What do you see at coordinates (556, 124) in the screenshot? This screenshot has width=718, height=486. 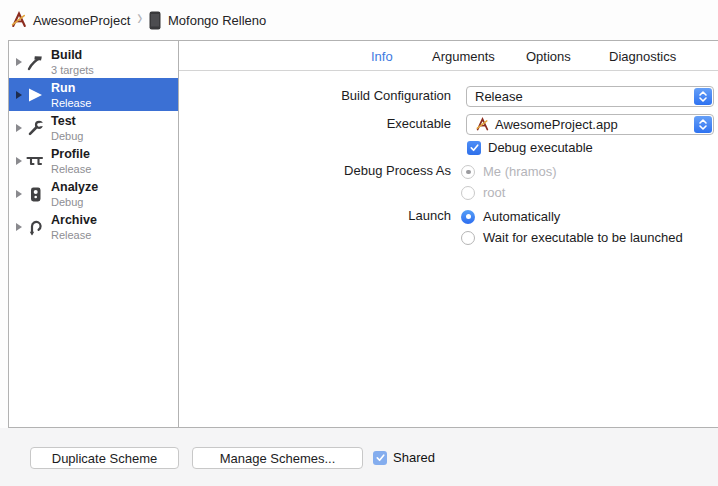 I see `popup-value: AwesomeProject.app` at bounding box center [556, 124].